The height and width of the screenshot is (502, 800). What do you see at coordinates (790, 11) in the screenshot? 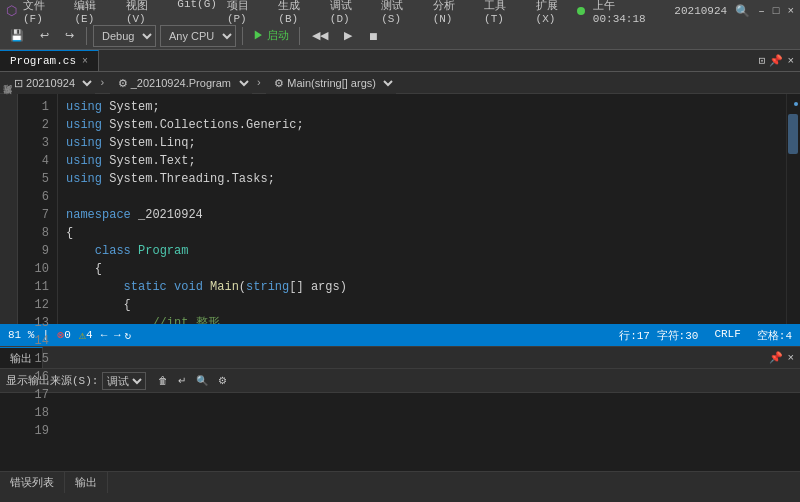
I see `close-button: ×` at bounding box center [790, 11].